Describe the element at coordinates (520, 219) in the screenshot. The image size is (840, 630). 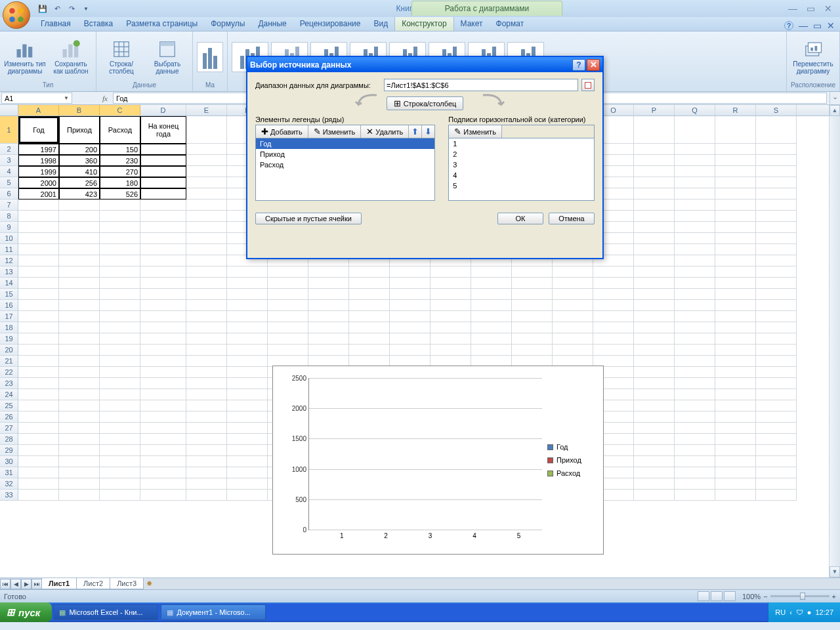
I see `ok-button: ОК` at that location.